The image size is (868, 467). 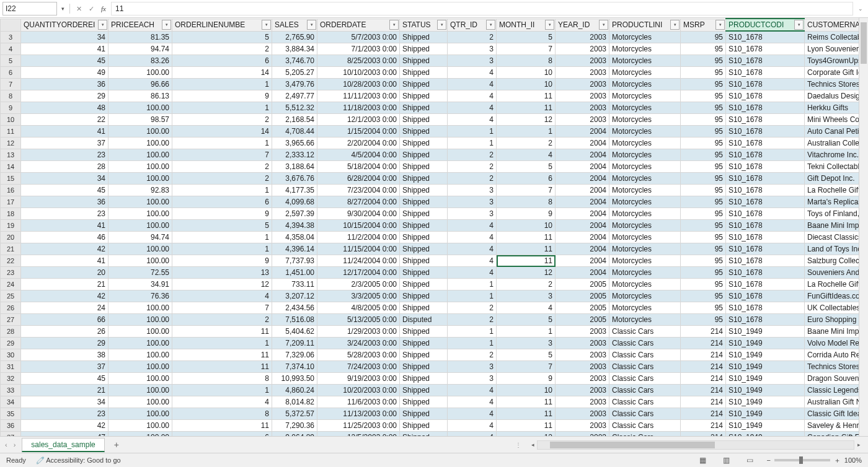 I want to click on column-header-year: YEAR_ID▾, so click(x=583, y=25).